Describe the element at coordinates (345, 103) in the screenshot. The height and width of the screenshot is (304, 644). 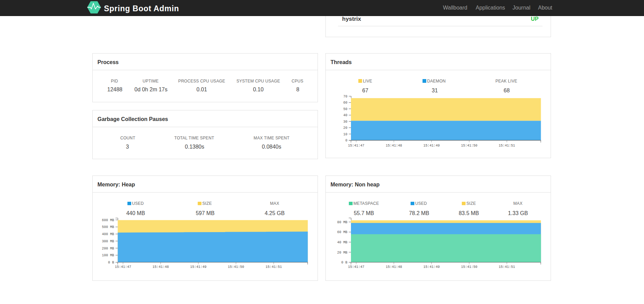
I see `svg-text: 60` at that location.